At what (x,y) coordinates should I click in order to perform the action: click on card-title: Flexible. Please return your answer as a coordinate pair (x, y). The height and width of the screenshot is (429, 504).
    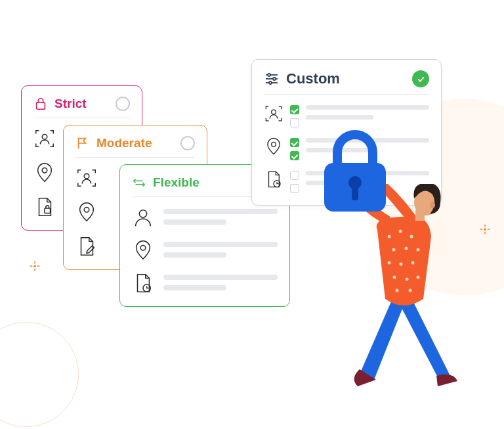
    Looking at the image, I should click on (208, 183).